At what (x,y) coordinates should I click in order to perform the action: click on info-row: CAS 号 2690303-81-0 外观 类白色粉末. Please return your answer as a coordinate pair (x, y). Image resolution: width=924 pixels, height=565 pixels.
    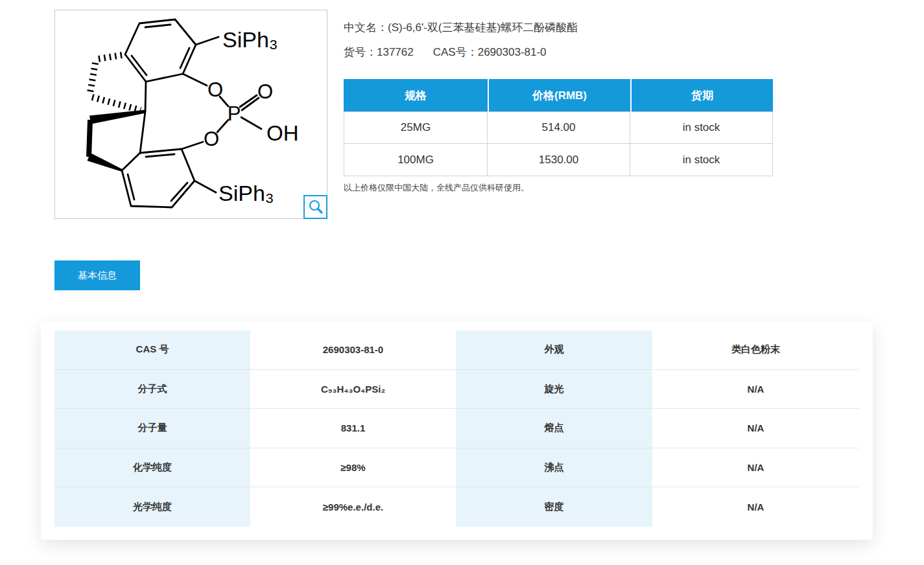
    Looking at the image, I should click on (456, 350).